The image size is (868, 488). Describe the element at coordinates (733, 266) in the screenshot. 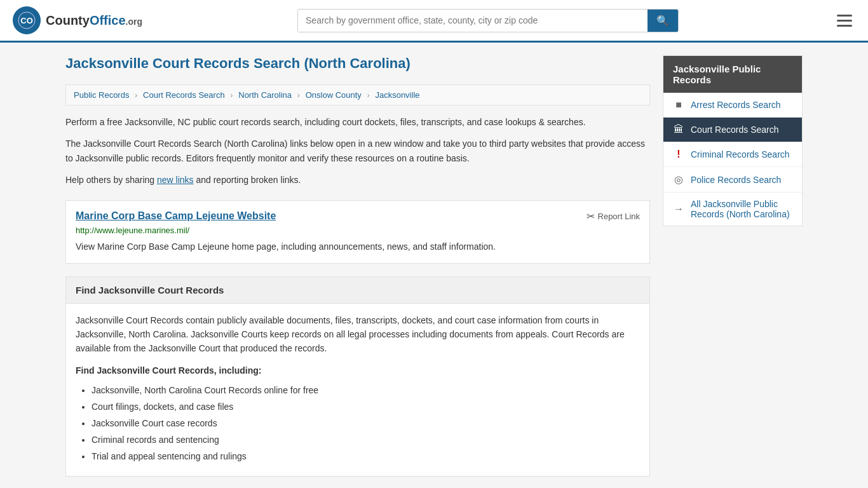

I see `sidebar: Jacksonville Public Records ■ Arrest Rec…` at that location.